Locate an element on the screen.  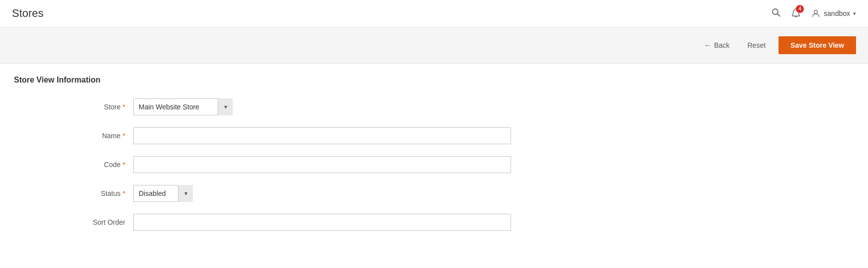
notification-bell: 4 is located at coordinates (796, 14).